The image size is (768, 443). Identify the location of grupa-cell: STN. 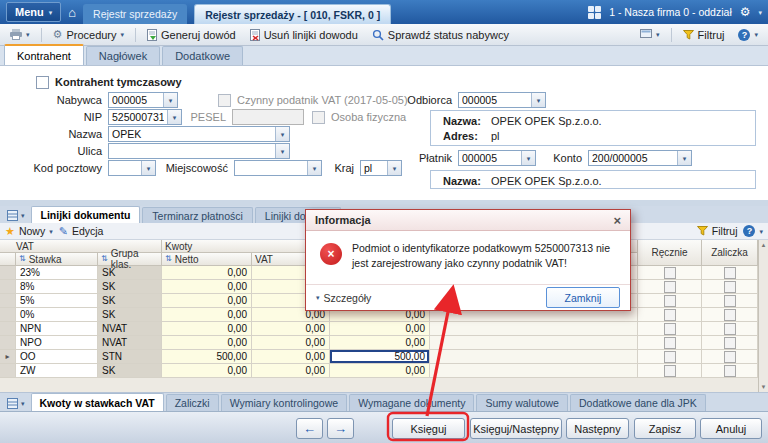
(130, 357).